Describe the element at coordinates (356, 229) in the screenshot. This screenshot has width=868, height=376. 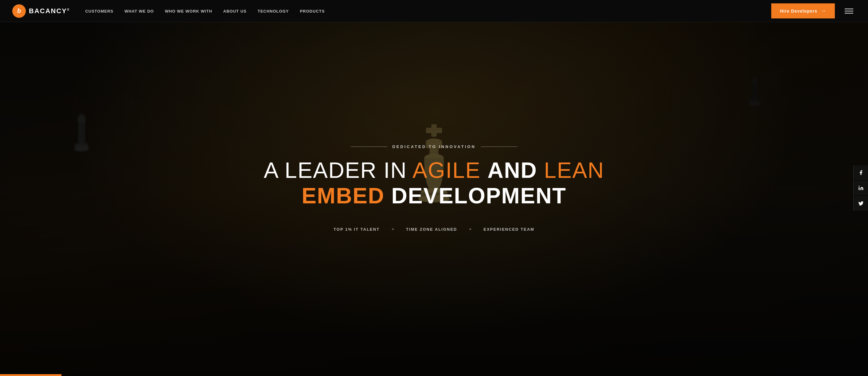
I see `badge-talent: TOP 1% IT TALENT` at that location.